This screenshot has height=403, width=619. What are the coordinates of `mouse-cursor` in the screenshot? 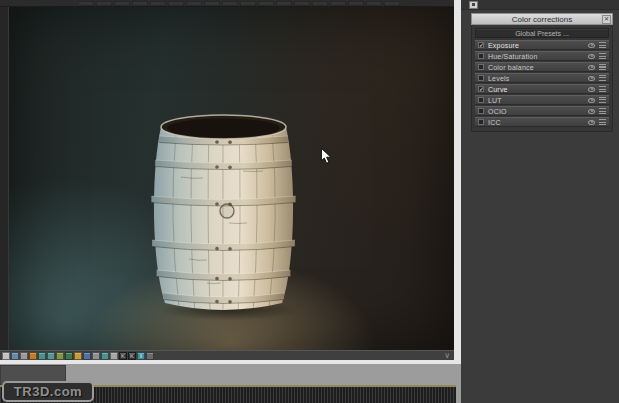 It's located at (327, 156).